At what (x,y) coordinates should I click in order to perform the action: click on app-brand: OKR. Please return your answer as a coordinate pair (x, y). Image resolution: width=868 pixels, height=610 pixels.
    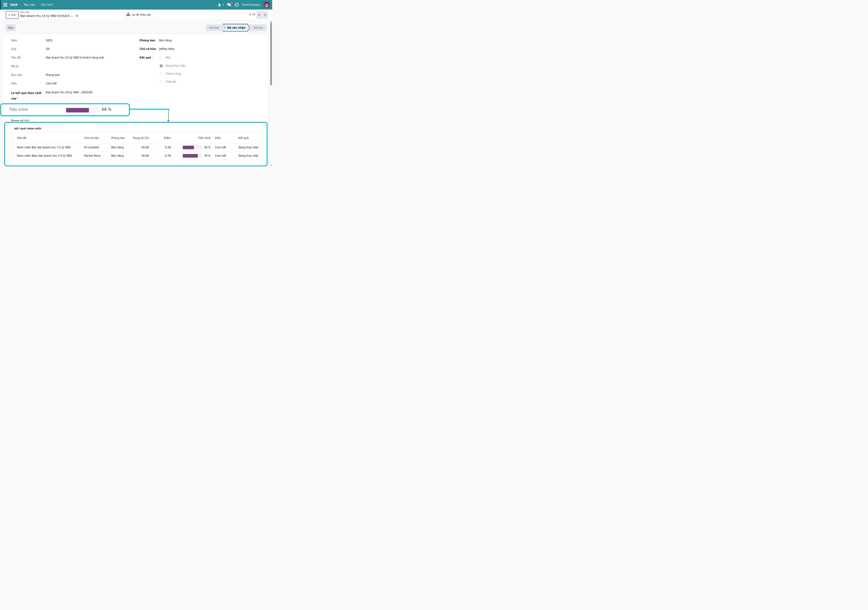
    Looking at the image, I should click on (14, 5).